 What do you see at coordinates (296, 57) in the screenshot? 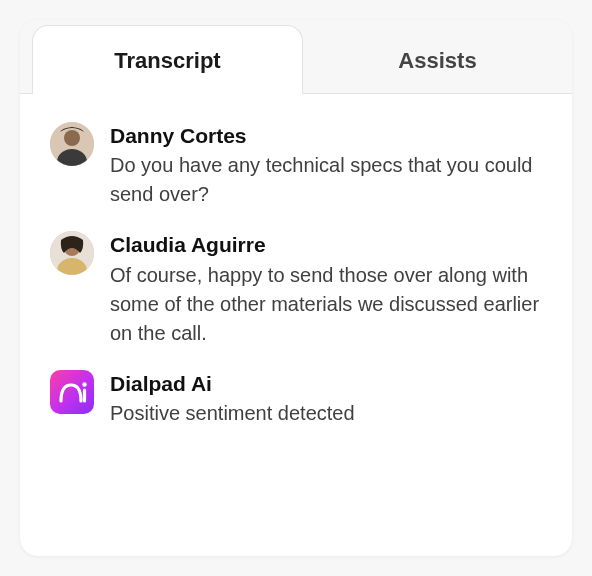
I see `tab-bar: Transcript Assists` at bounding box center [296, 57].